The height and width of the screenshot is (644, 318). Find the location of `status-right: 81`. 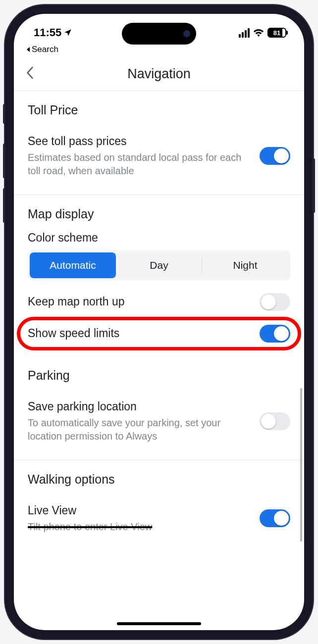

status-right: 81 is located at coordinates (263, 33).